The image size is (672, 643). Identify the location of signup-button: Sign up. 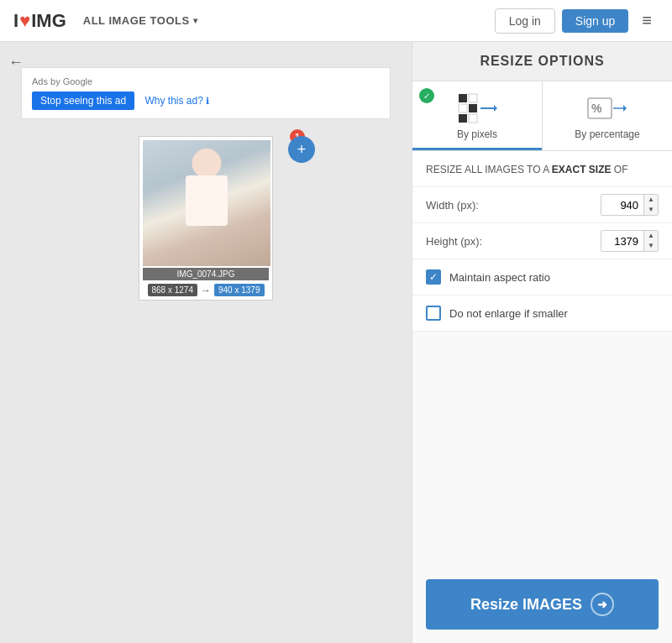
(595, 21).